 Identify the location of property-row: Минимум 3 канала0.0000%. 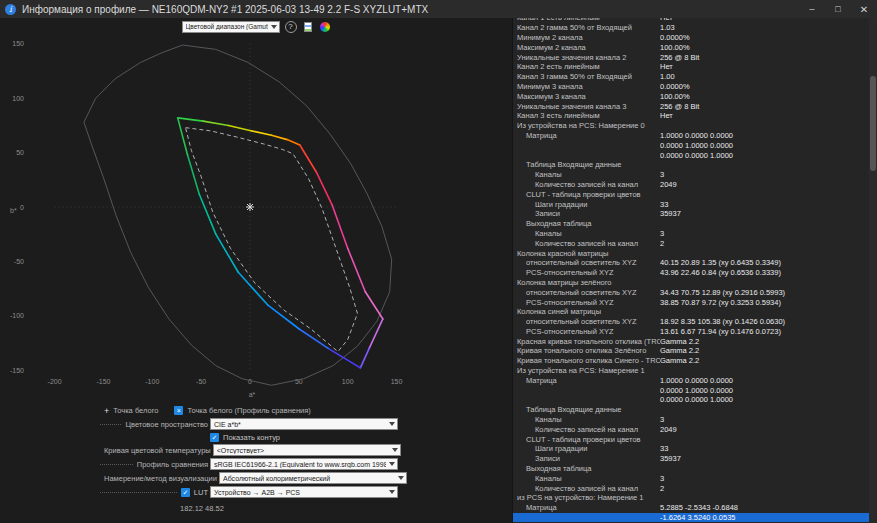
(691, 87).